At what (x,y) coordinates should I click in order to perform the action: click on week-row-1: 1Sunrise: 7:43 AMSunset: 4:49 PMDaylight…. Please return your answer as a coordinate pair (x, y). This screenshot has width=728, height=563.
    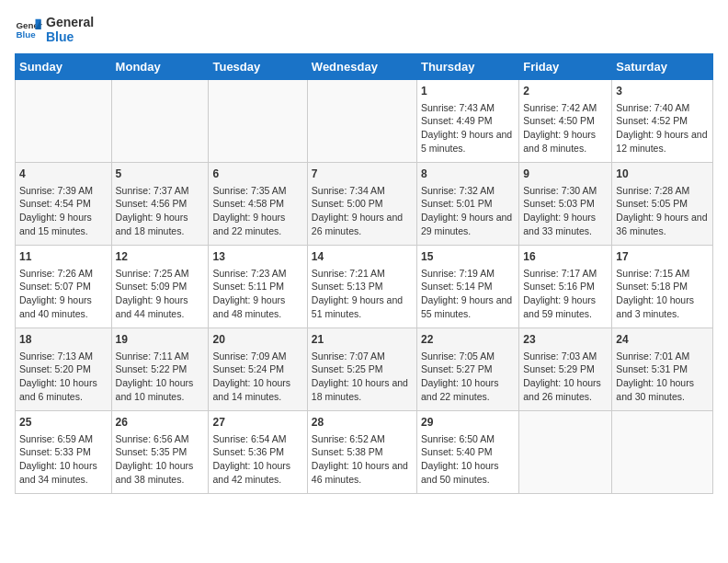
    Looking at the image, I should click on (364, 121).